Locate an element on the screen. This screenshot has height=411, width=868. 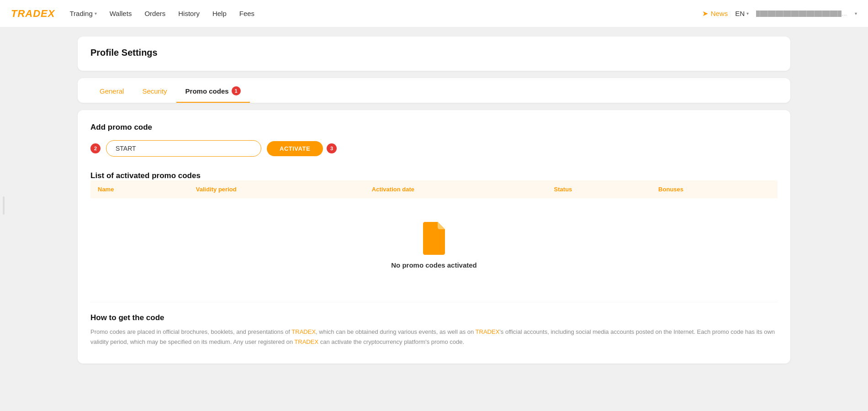
col-activation-date: Activation date is located at coordinates (456, 189).